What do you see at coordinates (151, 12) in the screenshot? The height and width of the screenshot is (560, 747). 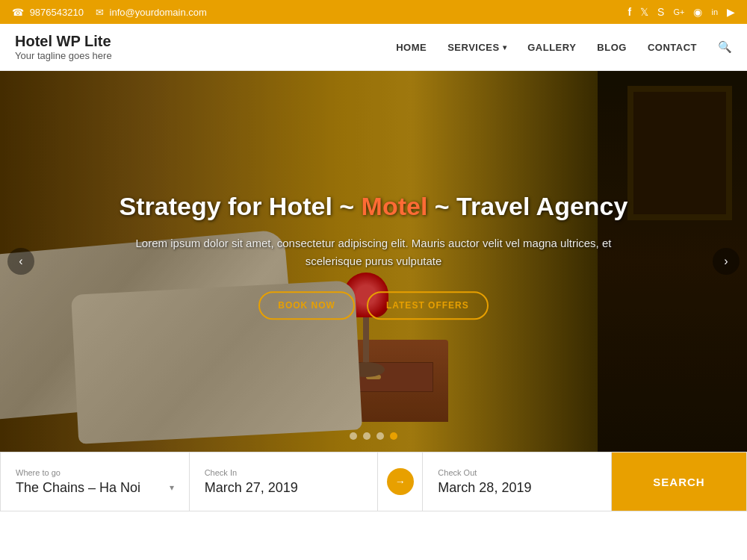 I see `email-topbar: ✉ info@yourdomain.com` at bounding box center [151, 12].